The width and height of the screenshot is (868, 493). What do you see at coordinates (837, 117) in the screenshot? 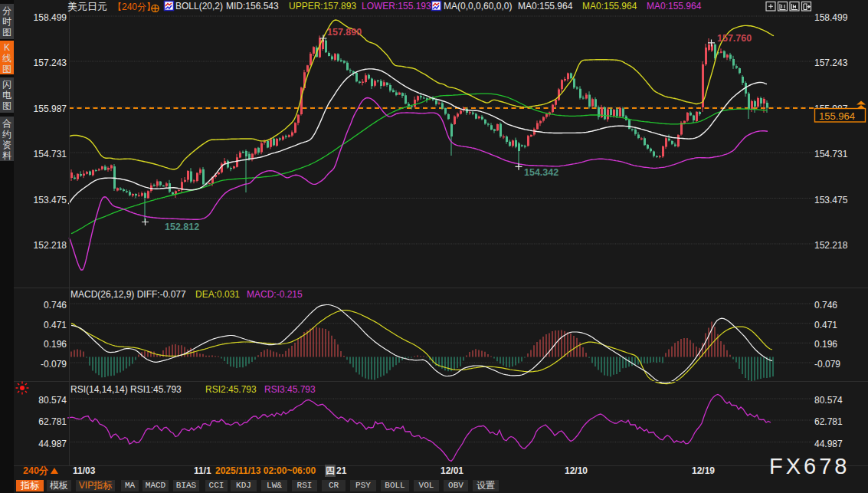
I see `svg-text: 155.964` at bounding box center [837, 117].